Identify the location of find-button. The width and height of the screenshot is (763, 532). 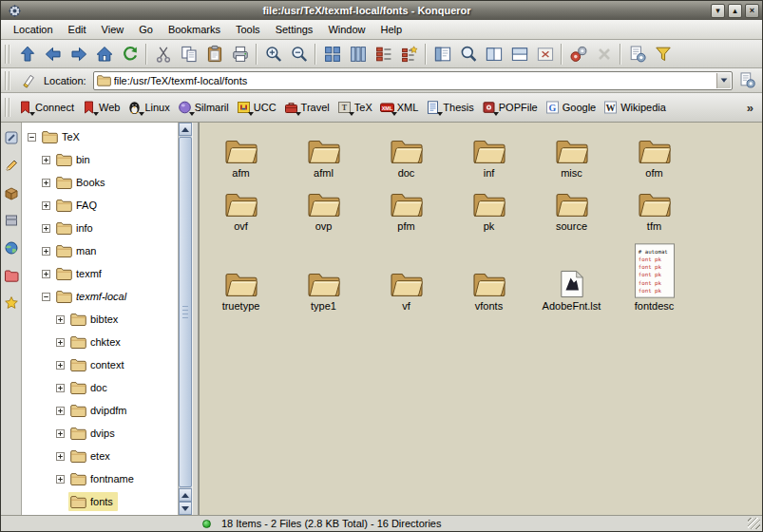
(467, 54).